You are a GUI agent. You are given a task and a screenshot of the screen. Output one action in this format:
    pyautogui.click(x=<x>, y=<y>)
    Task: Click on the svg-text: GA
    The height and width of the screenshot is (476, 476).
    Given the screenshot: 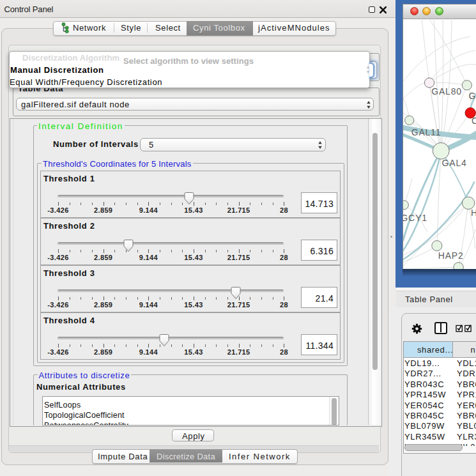 What is the action you would take?
    pyautogui.click(x=472, y=96)
    